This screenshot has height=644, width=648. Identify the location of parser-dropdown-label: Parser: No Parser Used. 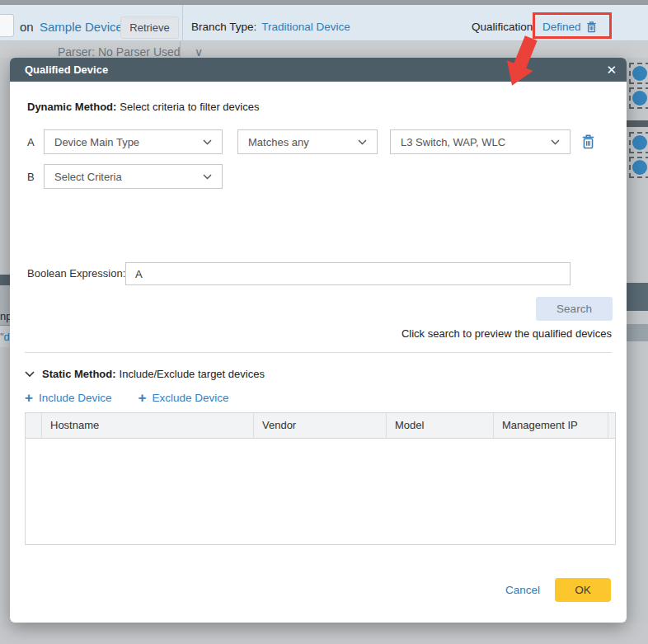
(119, 51).